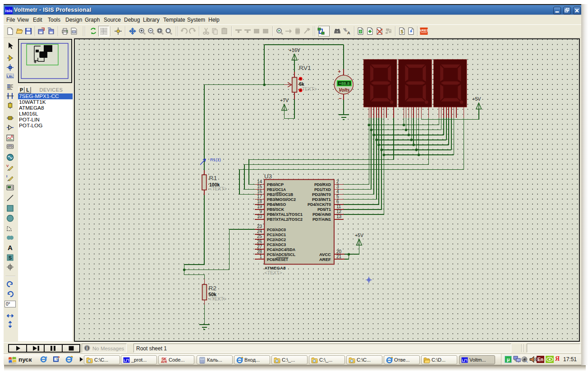  What do you see at coordinates (7, 176) in the screenshot?
I see `svg-text: I` at bounding box center [7, 176].